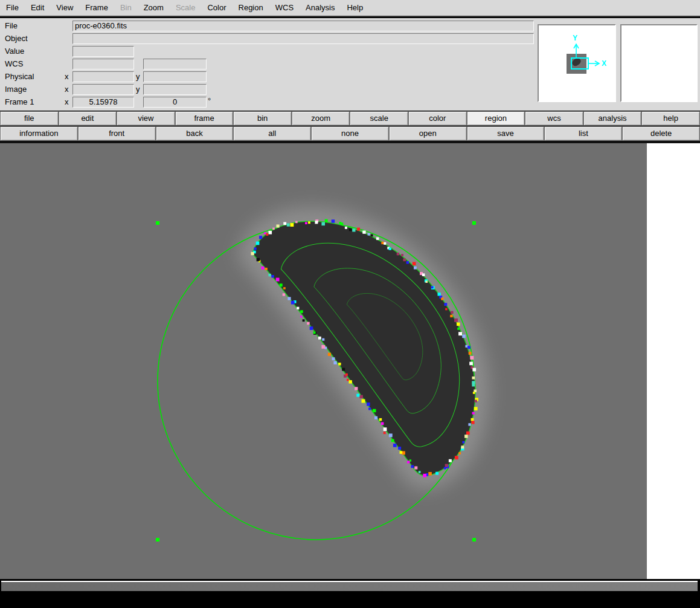  I want to click on menu-help: Help, so click(355, 8).